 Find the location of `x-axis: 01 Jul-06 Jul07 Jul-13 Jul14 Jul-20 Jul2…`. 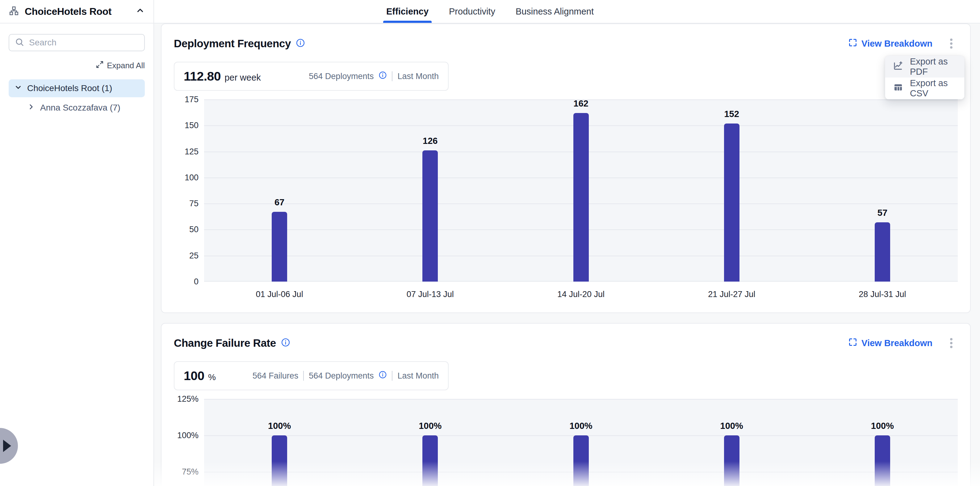

x-axis: 01 Jul-06 Jul07 Jul-13 Jul14 Jul-20 Jul2… is located at coordinates (566, 292).